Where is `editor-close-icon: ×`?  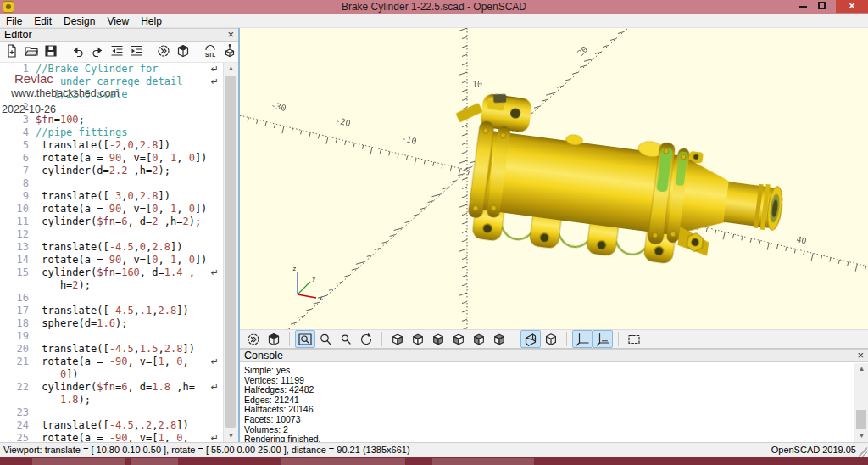 editor-close-icon: × is located at coordinates (231, 34).